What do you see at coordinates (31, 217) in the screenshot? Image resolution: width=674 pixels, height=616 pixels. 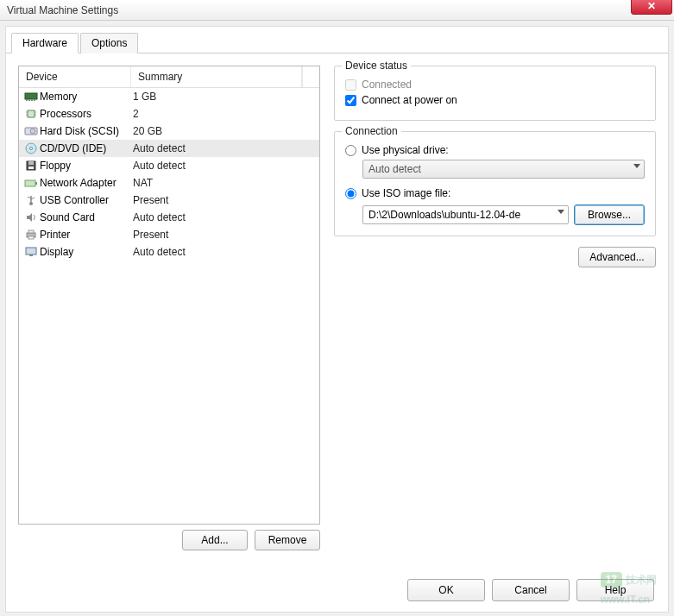 I see `sound-icon` at bounding box center [31, 217].